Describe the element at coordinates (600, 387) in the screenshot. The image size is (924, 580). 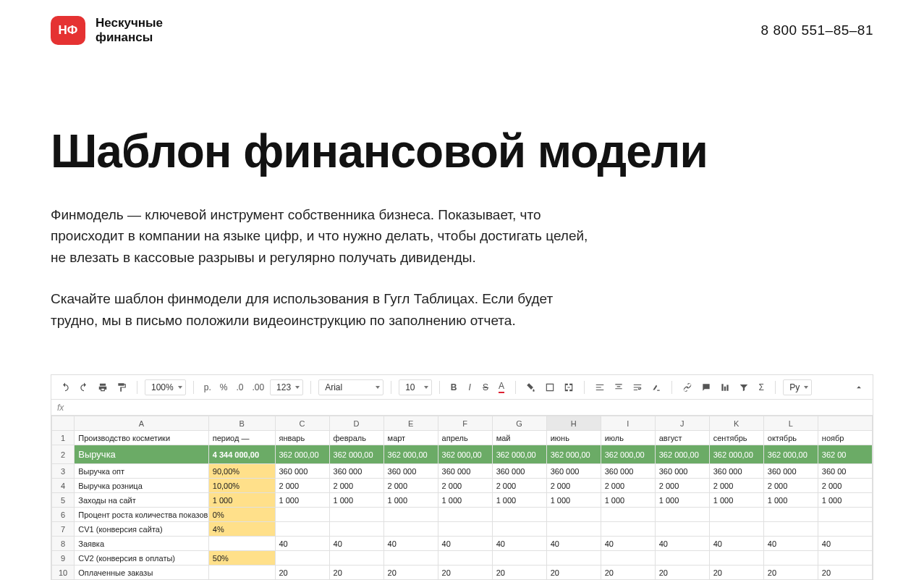
I see `h-align-icon` at that location.